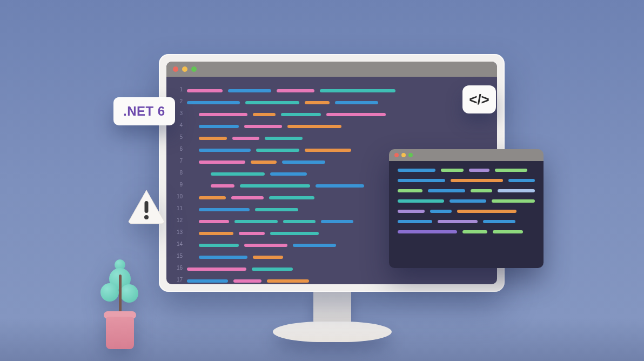 This screenshot has width=644, height=361. I want to click on line-number: 7, so click(175, 161).